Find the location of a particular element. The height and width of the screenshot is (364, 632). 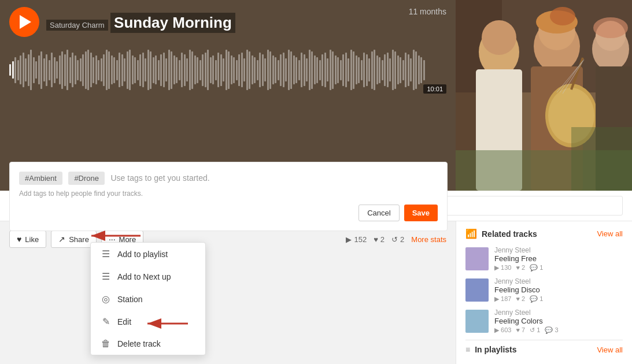

related-title-1: Feeling Free is located at coordinates (559, 259).